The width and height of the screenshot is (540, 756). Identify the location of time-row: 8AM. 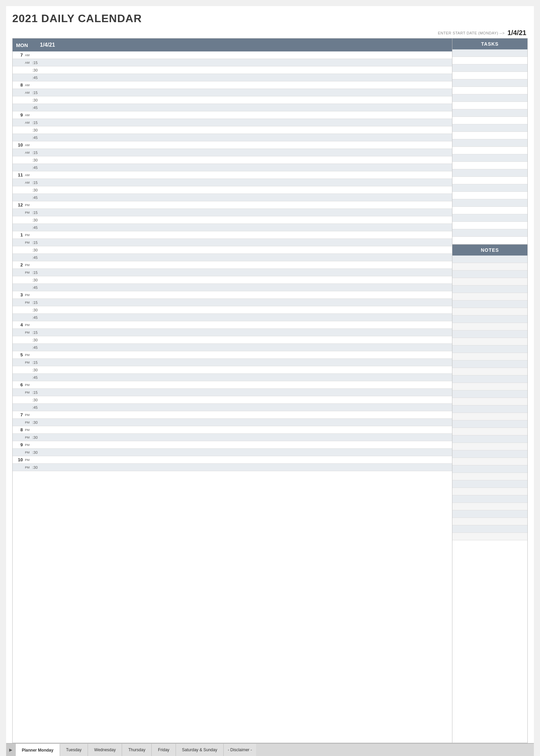
(232, 85).